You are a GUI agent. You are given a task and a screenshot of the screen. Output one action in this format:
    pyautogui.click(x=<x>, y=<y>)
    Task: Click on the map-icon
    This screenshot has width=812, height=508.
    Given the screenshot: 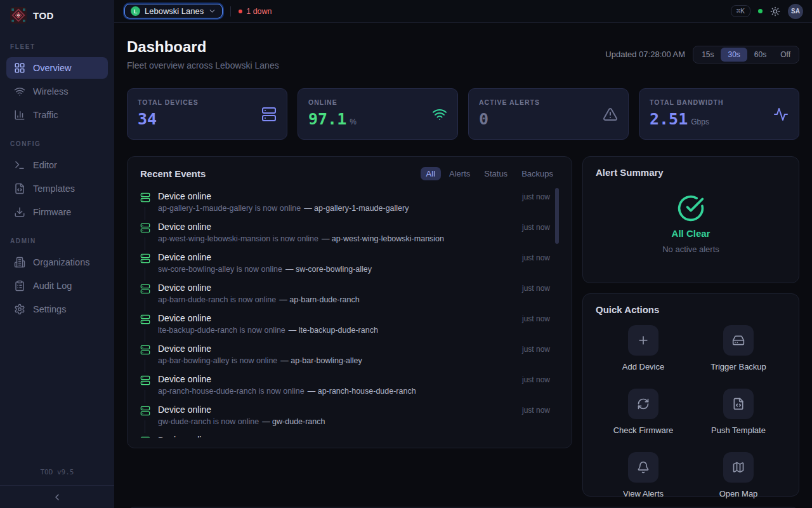 What is the action you would take?
    pyautogui.click(x=738, y=467)
    